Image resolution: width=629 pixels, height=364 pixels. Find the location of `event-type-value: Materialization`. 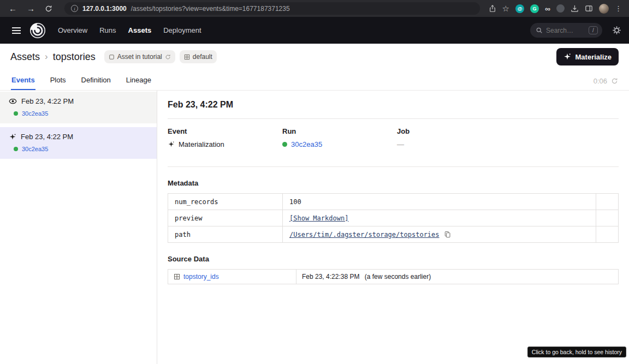

event-type-value: Materialization is located at coordinates (201, 144).